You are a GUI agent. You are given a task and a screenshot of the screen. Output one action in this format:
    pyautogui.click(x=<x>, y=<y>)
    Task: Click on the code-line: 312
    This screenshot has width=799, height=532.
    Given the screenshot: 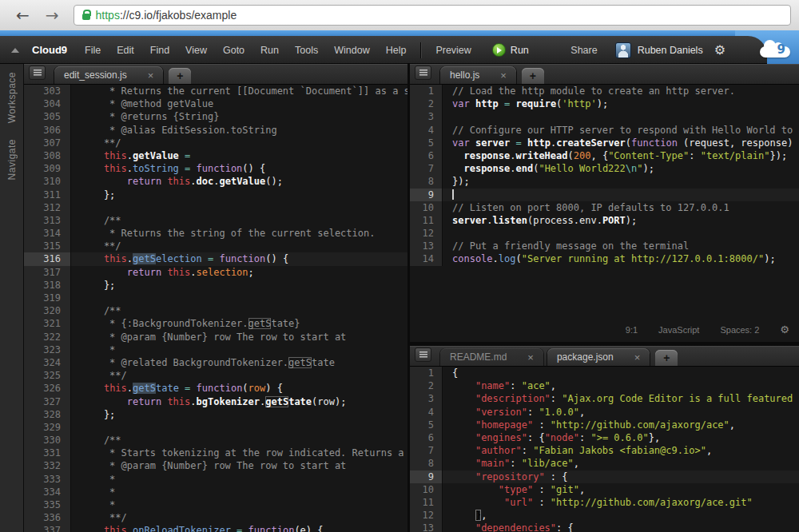 What is the action you would take?
    pyautogui.click(x=216, y=208)
    